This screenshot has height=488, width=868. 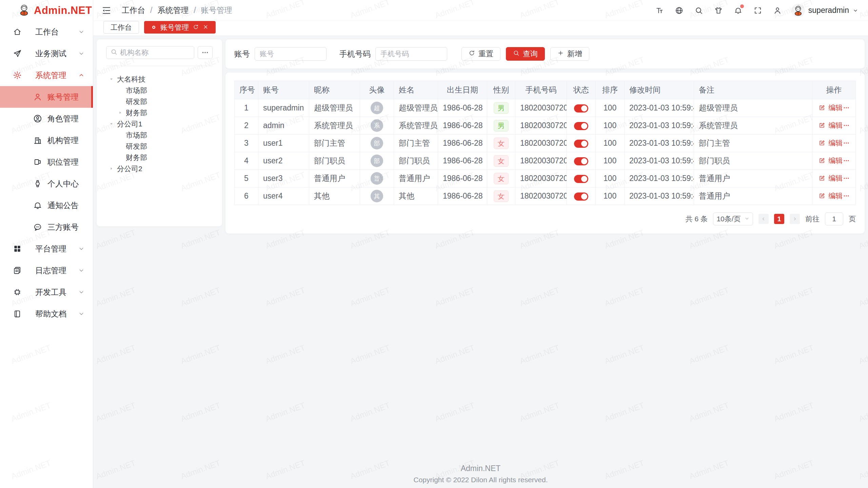 I want to click on sidebar-subitem-1: 角色管理, so click(x=46, y=119).